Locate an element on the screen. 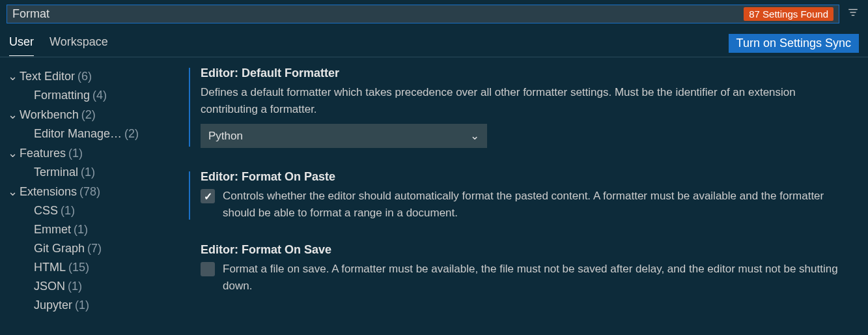 This screenshot has width=868, height=335. checkbox-row: Format a file on save. A formatter must … is located at coordinates (525, 278).